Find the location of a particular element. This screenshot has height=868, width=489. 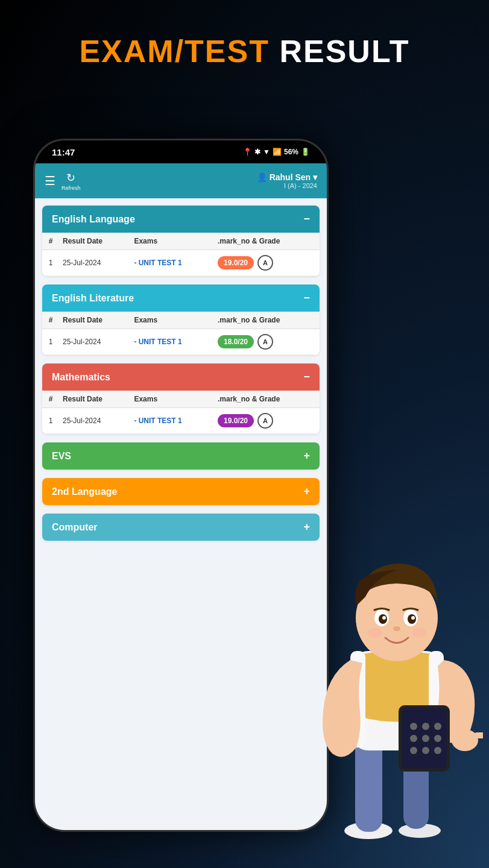

evs-title: EVS is located at coordinates (62, 456).